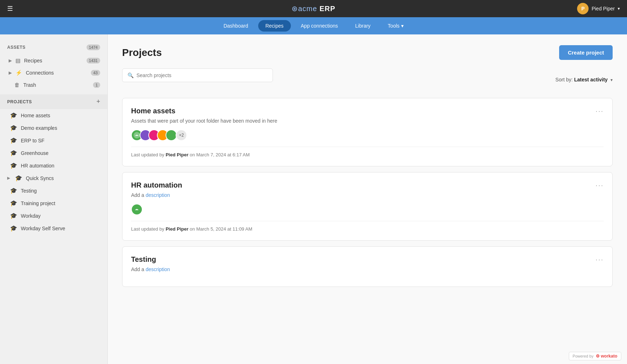  I want to click on connections-count-badge: 43, so click(96, 73).